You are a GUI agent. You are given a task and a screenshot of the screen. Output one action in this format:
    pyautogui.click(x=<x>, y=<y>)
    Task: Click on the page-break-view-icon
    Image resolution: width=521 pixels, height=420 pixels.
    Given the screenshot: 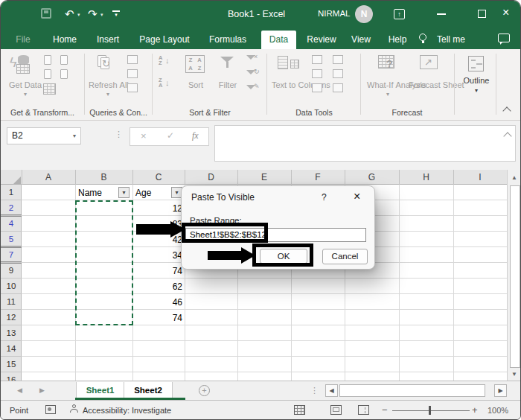 What is the action you would take?
    pyautogui.click(x=363, y=410)
    